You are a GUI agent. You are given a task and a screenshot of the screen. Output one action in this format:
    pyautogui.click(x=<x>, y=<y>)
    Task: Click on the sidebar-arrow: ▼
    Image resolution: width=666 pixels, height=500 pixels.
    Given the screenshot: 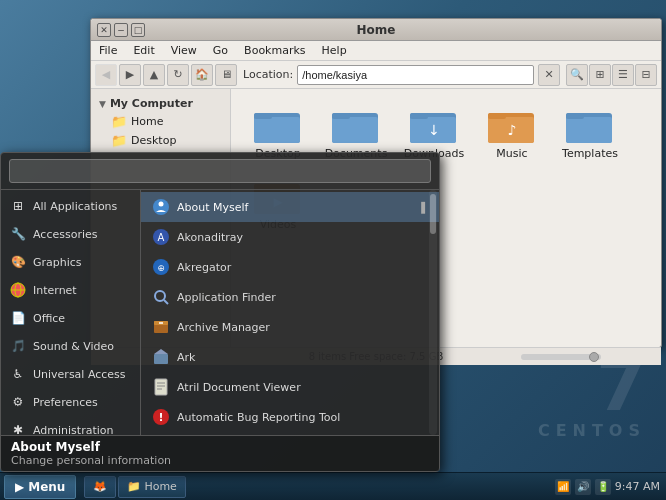 What is the action you would take?
    pyautogui.click(x=102, y=104)
    